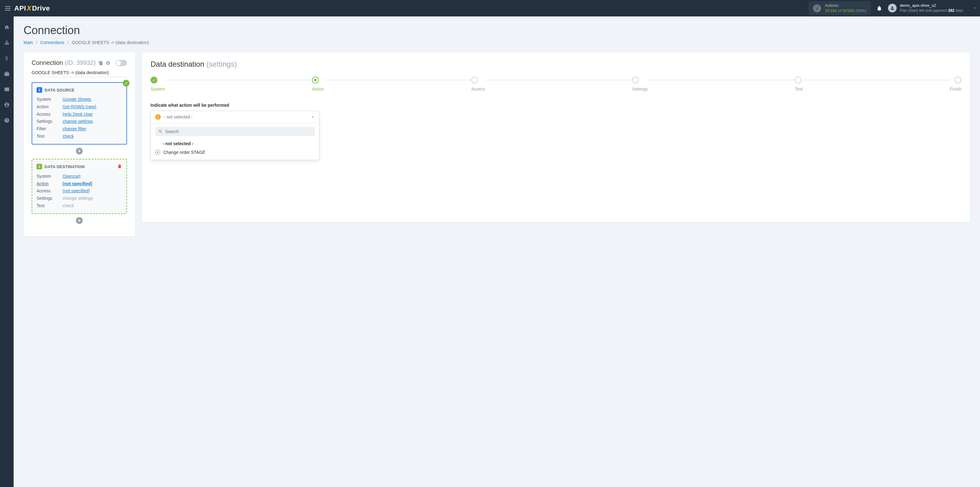 The height and width of the screenshot is (487, 980). What do you see at coordinates (7, 74) in the screenshot?
I see `nav-tools` at bounding box center [7, 74].